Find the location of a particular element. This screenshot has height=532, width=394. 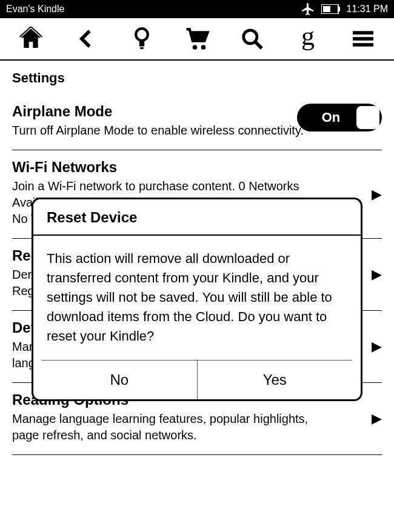

dialog-buttons: No Yes is located at coordinates (197, 379).